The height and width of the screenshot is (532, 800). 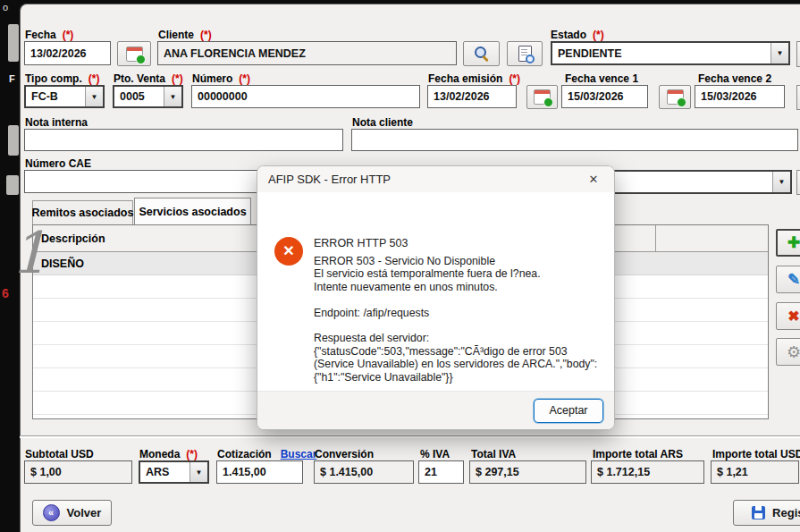 I want to click on pto-venta-label: Pto. Venta(*), so click(x=148, y=79).